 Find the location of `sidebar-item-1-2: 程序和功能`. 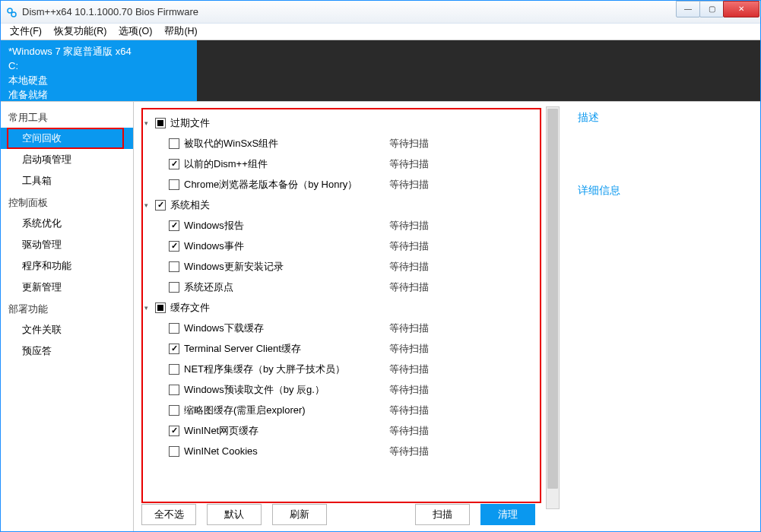

sidebar-item-1-2: 程序和功能 is located at coordinates (67, 266).